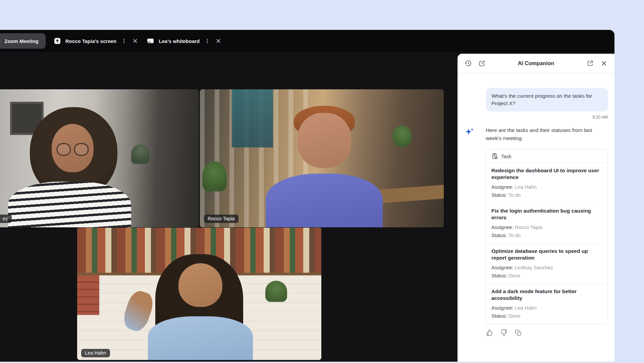  I want to click on video-tile-lea-hahn: Lea Hahn, so click(199, 294).